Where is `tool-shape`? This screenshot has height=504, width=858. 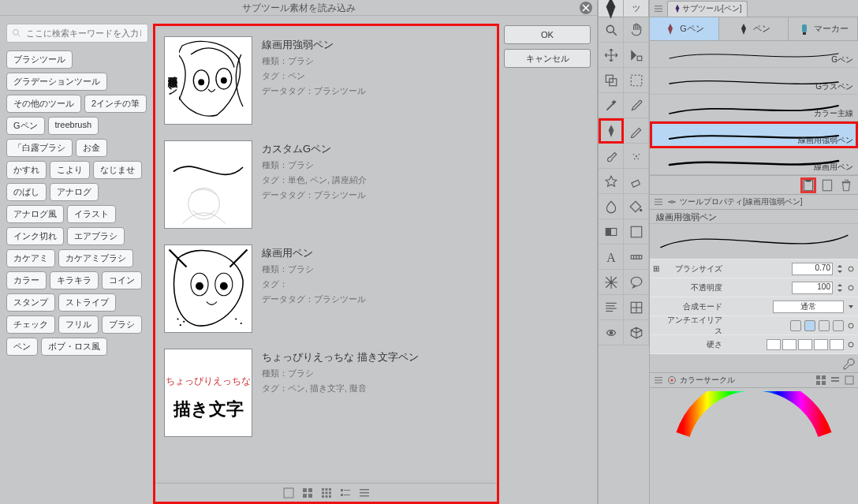 tool-shape is located at coordinates (636, 232).